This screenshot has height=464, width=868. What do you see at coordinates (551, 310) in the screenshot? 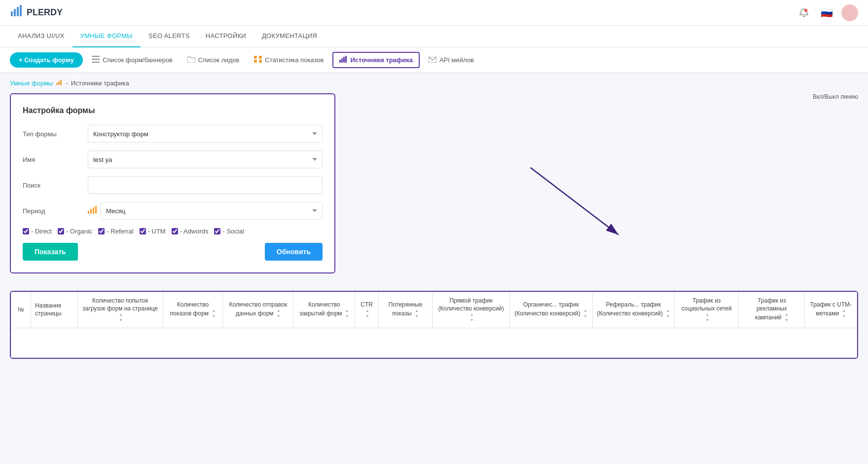
I see `col-organic-traffic: Органичес... трафик (Количество конверси…` at bounding box center [551, 310].